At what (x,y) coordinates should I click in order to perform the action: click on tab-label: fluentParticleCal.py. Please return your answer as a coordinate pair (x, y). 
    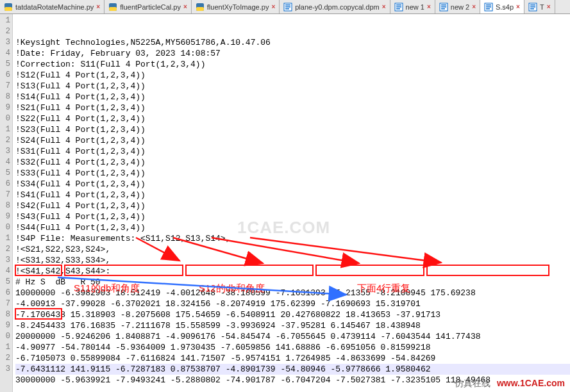
    Looking at the image, I should click on (150, 7).